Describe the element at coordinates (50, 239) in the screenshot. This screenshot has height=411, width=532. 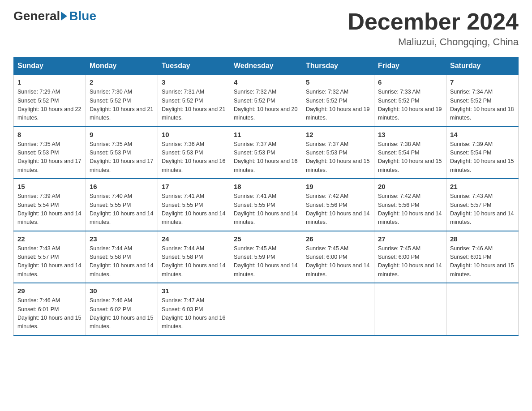
I see `day-number: 22` at that location.